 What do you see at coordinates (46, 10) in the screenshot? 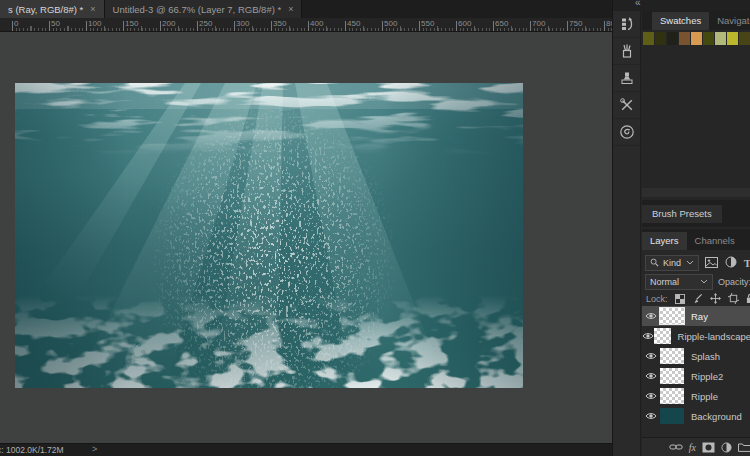
I see `document-tab-label: s (Ray, RGB/8#) *` at bounding box center [46, 10].